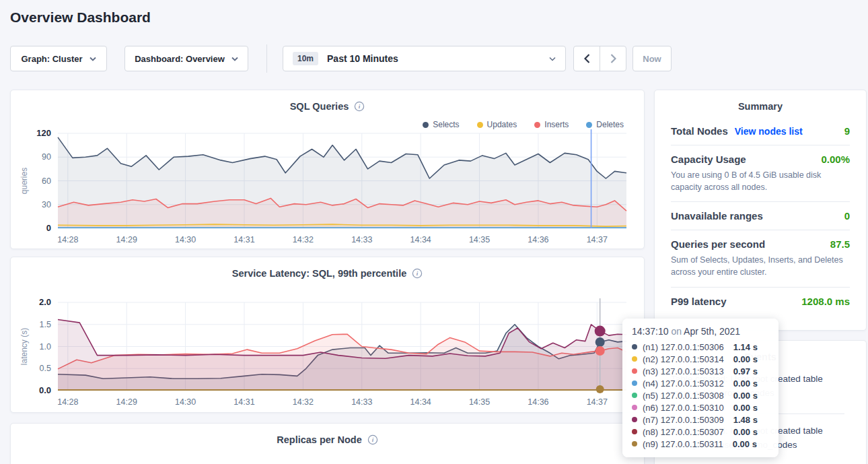 This screenshot has width=868, height=464. What do you see at coordinates (760, 131) in the screenshot?
I see `summary-row-total-nodes: Total Nodes View nodes list 9` at bounding box center [760, 131].